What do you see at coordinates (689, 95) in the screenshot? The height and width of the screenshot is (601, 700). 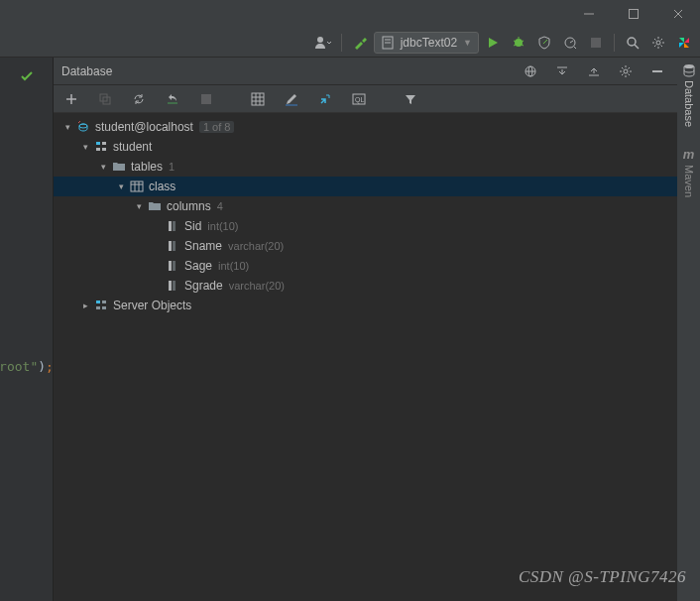 I see `database-tool-button: Database` at bounding box center [689, 95].